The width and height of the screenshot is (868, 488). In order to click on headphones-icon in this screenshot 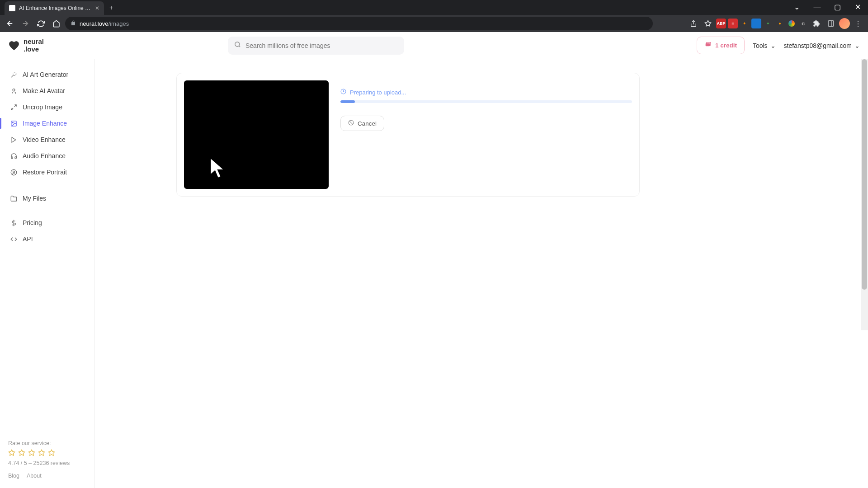, I will do `click(14, 156)`.